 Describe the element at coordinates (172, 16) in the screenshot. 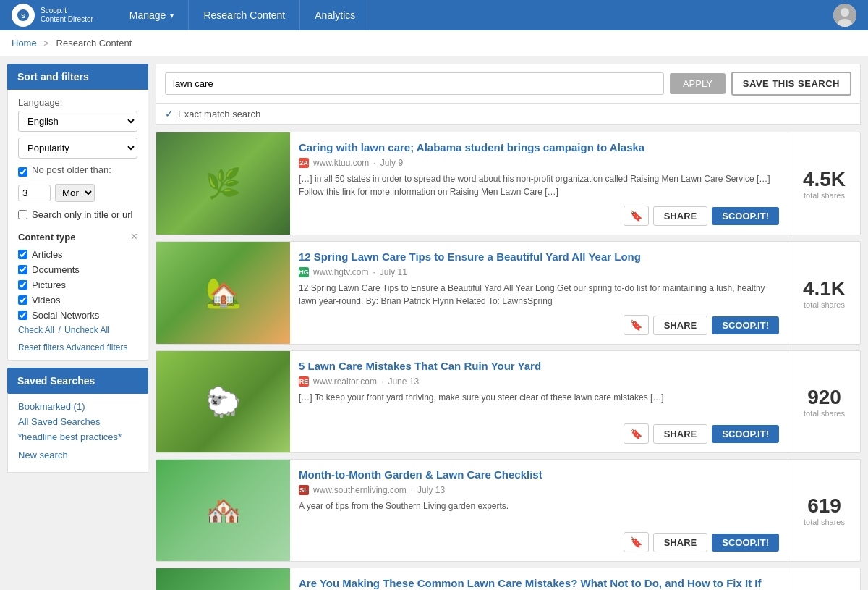

I see `chevron-down-icon: ▾` at that location.